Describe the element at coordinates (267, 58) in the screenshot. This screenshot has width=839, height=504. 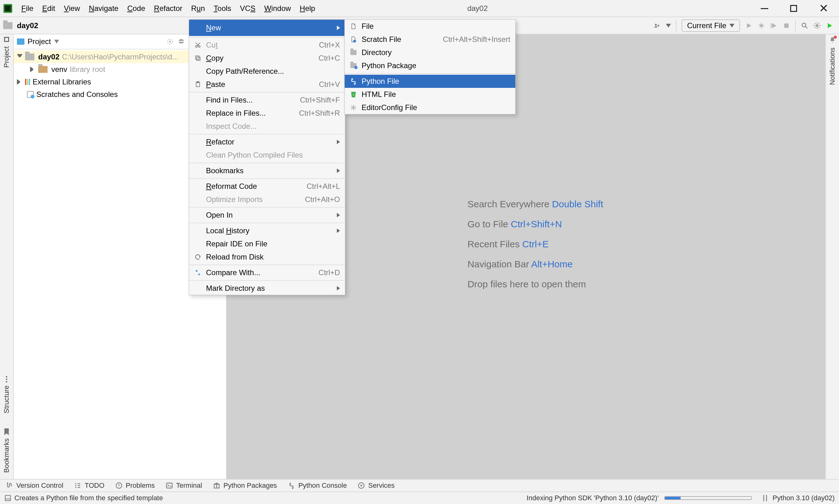
I see `ctx-copy: CopyCtrl+C` at that location.